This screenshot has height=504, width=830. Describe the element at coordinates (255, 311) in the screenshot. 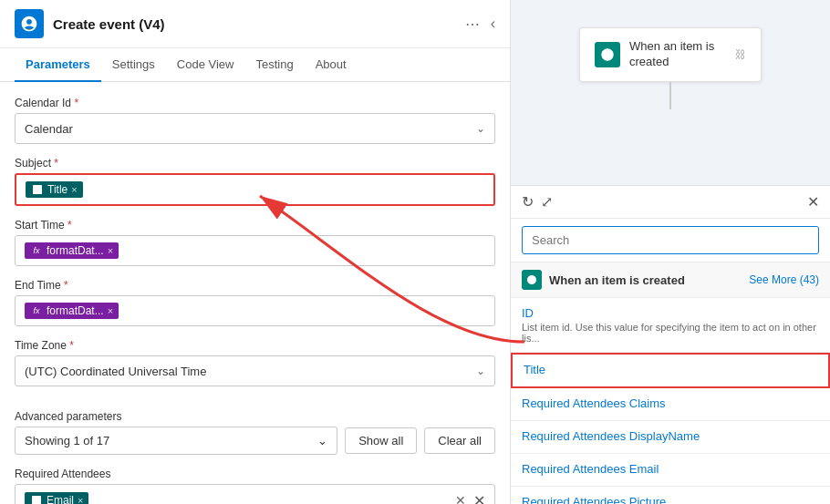

I see `end-time-input: fx formatDat... ×` at that location.